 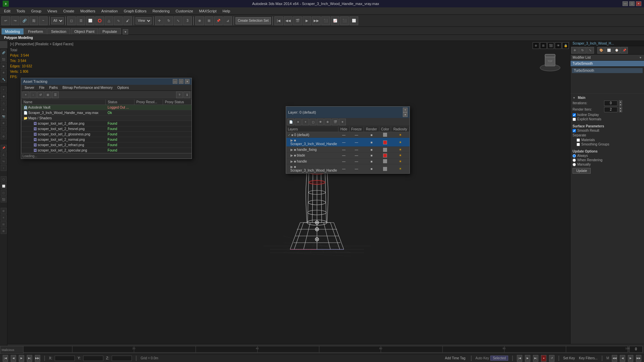 What do you see at coordinates (348, 169) in the screenshot?
I see `table-row: ▶ ■ Scraper_3_Inch_Wood_Handle —— ■ ☀` at bounding box center [348, 169].